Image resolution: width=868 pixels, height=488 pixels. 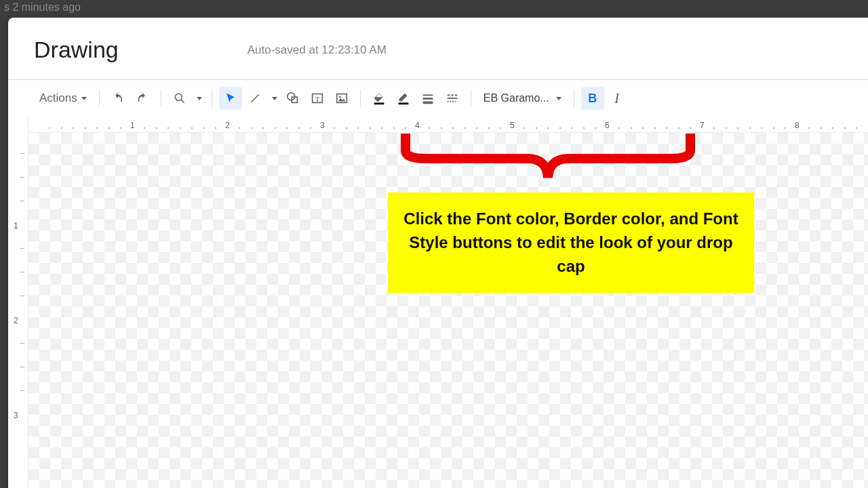 I want to click on ruler-tick: 7, so click(x=703, y=125).